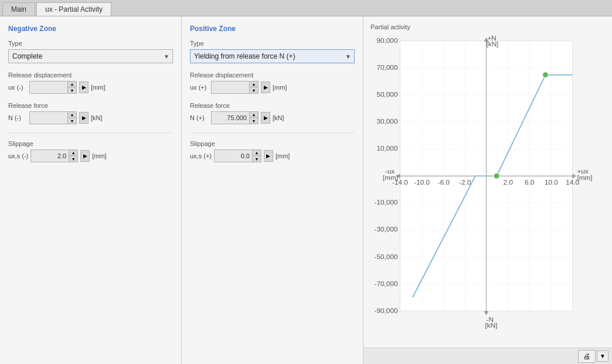  Describe the element at coordinates (72, 84) in the screenshot. I see `neg-ux-spin-up: ▲` at that location.